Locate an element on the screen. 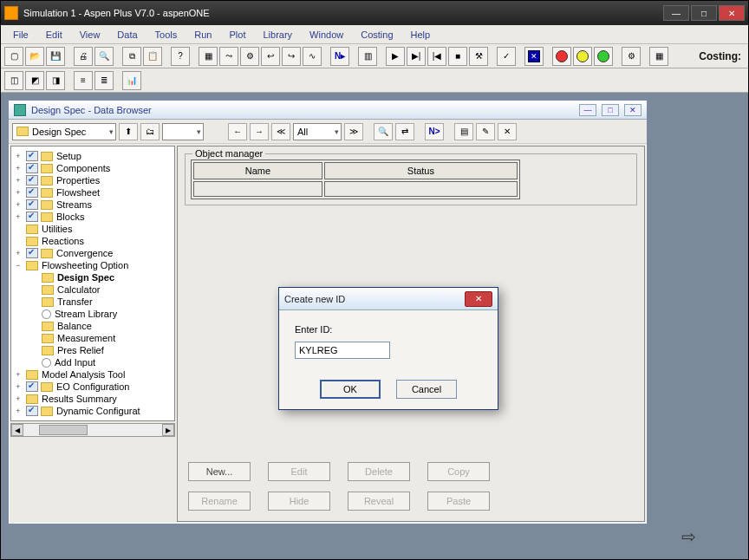  close-button: ✕ is located at coordinates (732, 13).